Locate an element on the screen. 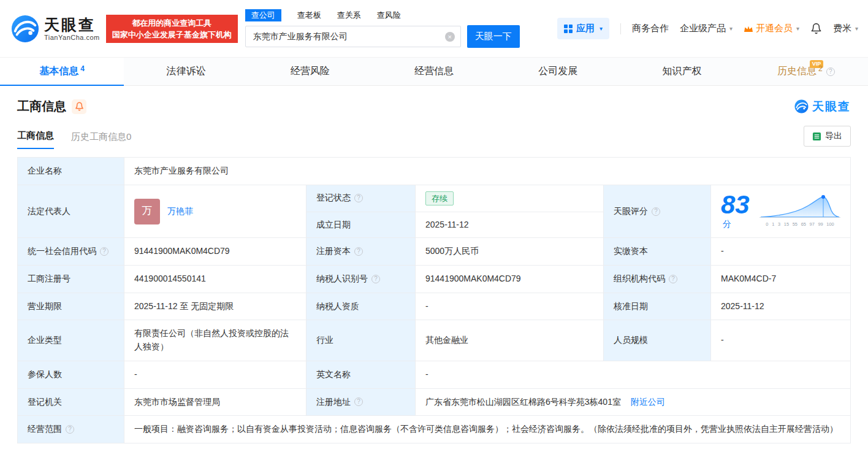  value-approval-date: 2025-11-12 is located at coordinates (781, 307).